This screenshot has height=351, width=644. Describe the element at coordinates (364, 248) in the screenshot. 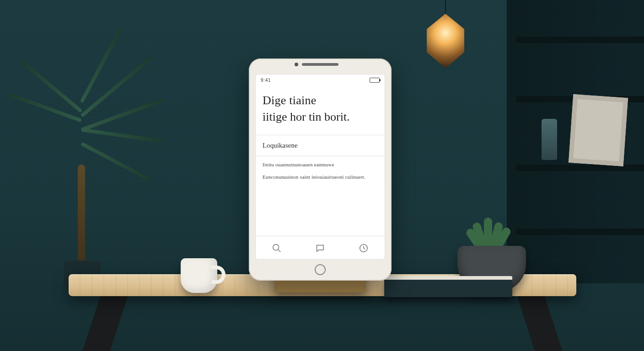

I see `clock-icon` at that location.